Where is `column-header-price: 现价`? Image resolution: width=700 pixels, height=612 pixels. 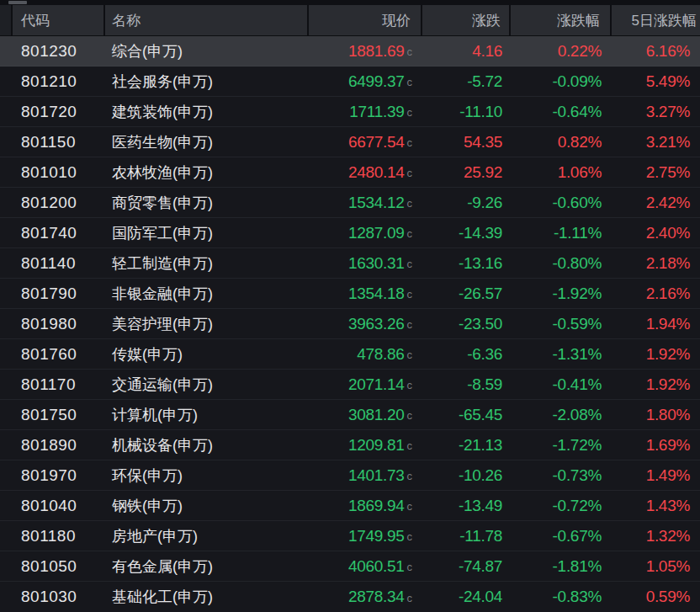
column-header-price: 现价 is located at coordinates (365, 20).